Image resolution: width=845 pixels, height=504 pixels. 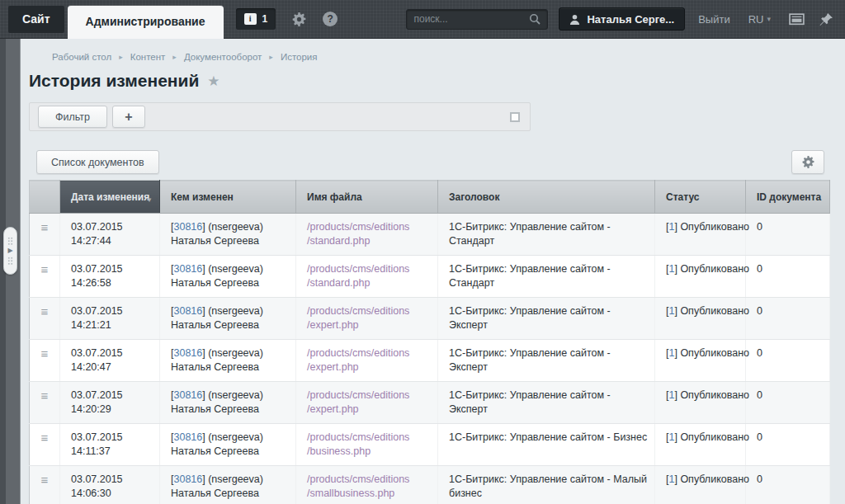 What do you see at coordinates (756, 20) in the screenshot?
I see `language-code: RU` at bounding box center [756, 20].